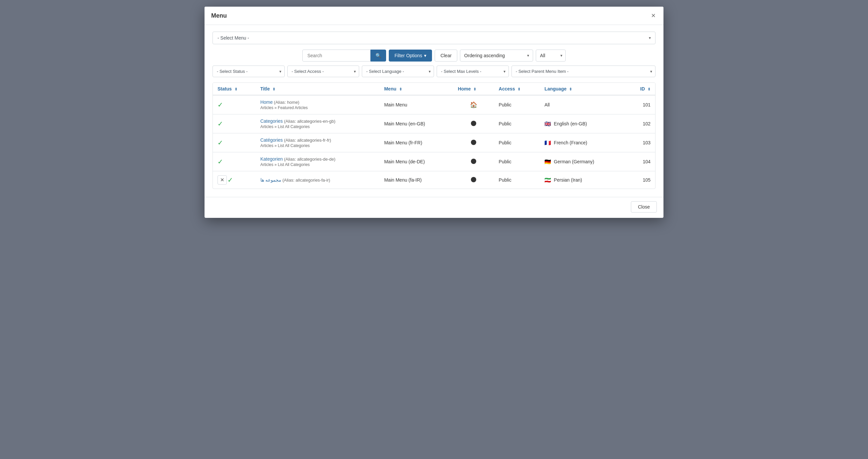 The height and width of the screenshot is (459, 868). What do you see at coordinates (249, 71) in the screenshot?
I see `status-filter-wrapper: - Select Status - ▾` at bounding box center [249, 71].